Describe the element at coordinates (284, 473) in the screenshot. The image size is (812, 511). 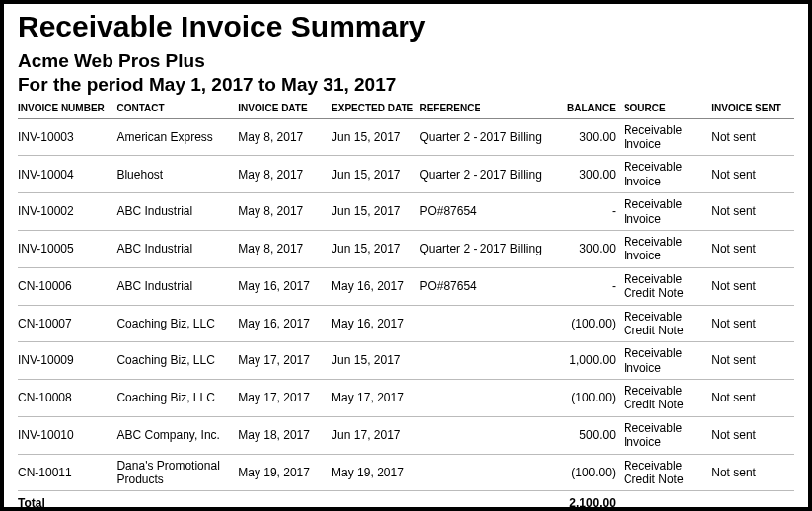
I see `cell-invoice-date: May 19, 2017` at that location.